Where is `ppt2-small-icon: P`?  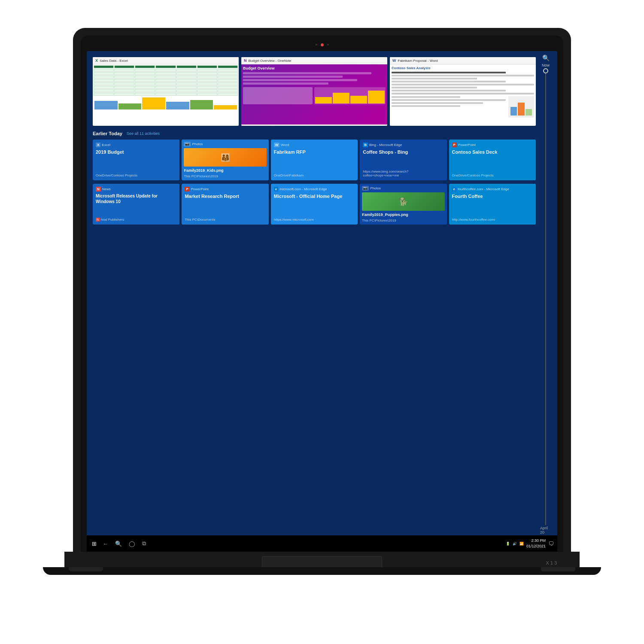
ppt2-small-icon: P is located at coordinates (187, 189).